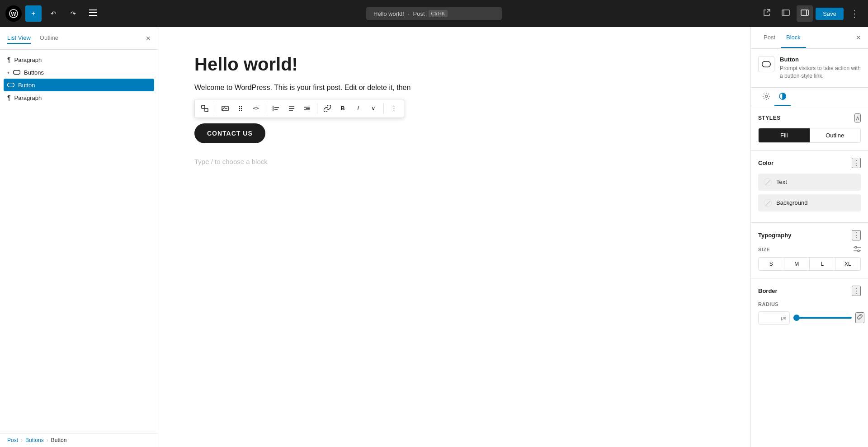 This screenshot has width=868, height=447. Describe the element at coordinates (454, 64) in the screenshot. I see `post-title: Hello world!` at that location.